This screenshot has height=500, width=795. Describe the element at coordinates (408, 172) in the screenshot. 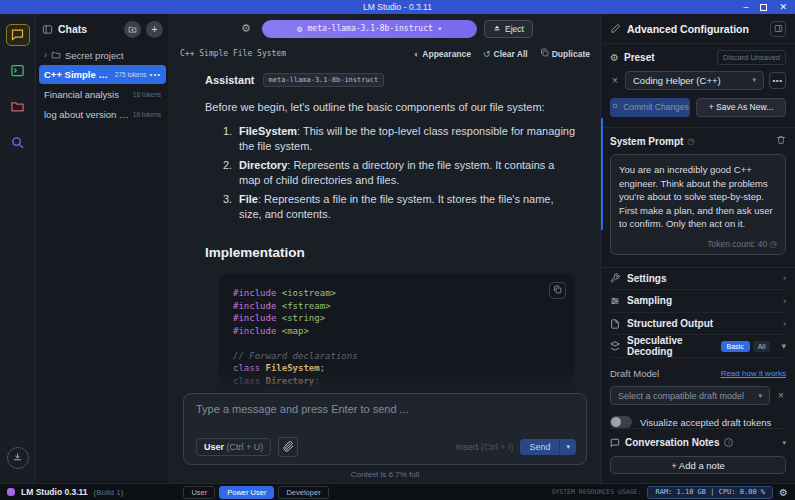

I see `list-text: Directory: Represents a directory in the…` at that location.